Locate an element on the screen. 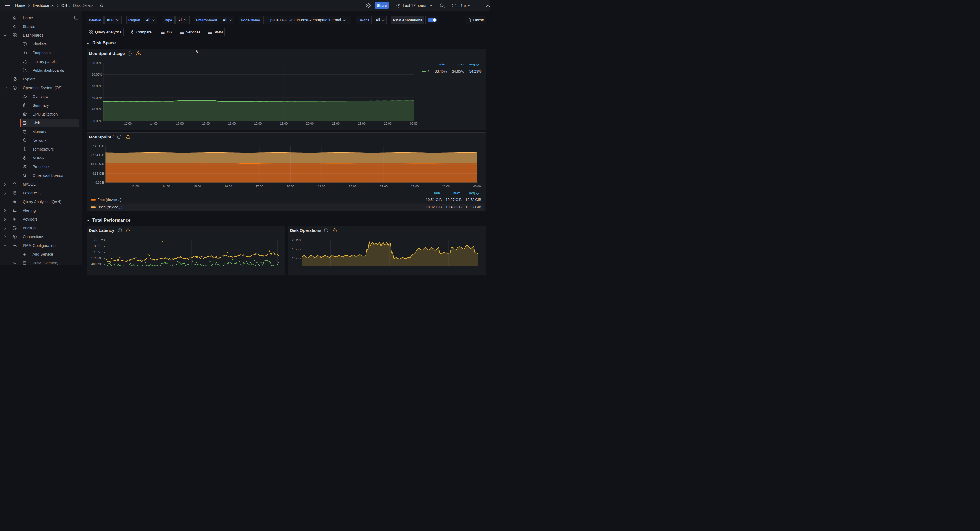 This screenshot has height=531, width=980. svg-text: 7.81 ms is located at coordinates (100, 239).